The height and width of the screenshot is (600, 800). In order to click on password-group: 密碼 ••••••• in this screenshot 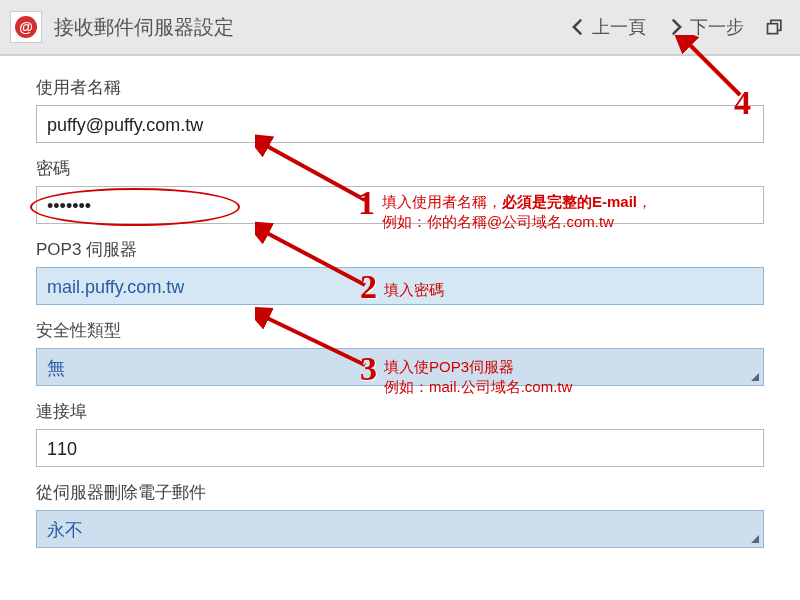, I will do `click(400, 190)`.